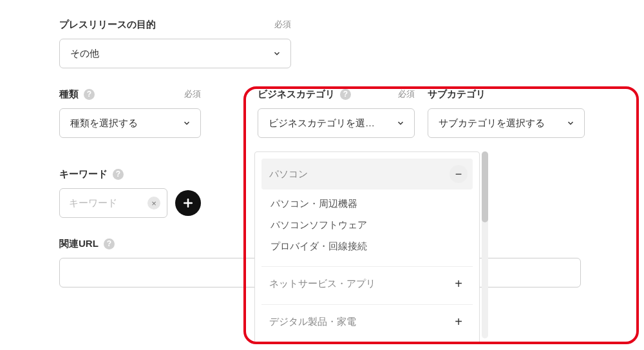  I want to click on business-category-value: ビジネスカテゴリを選…, so click(322, 124).